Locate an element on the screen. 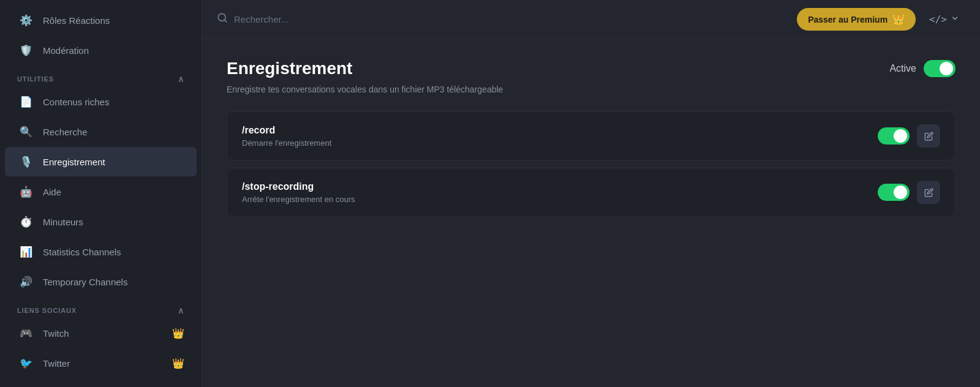  command-info-stop: /stop-recording Arrête l'enregistrement … is located at coordinates (299, 192).